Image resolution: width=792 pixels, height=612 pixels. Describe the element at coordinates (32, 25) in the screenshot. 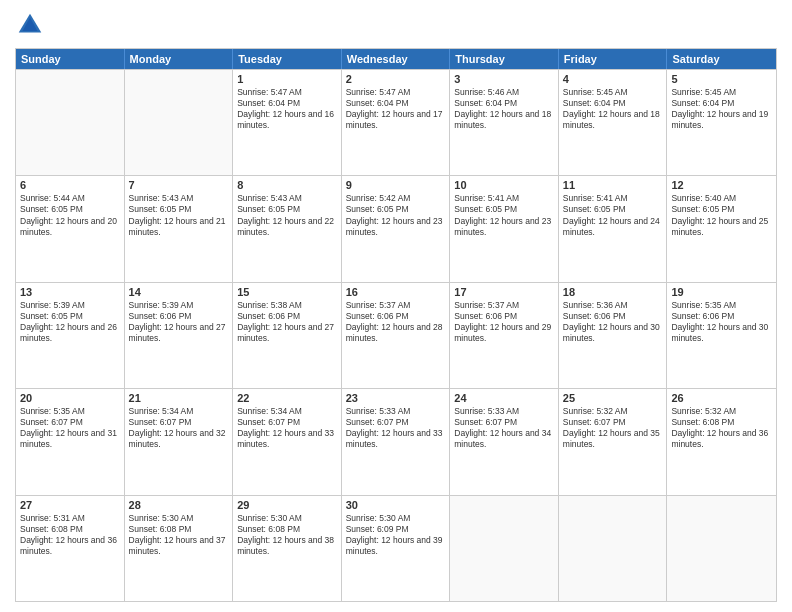

I see `logo` at that location.